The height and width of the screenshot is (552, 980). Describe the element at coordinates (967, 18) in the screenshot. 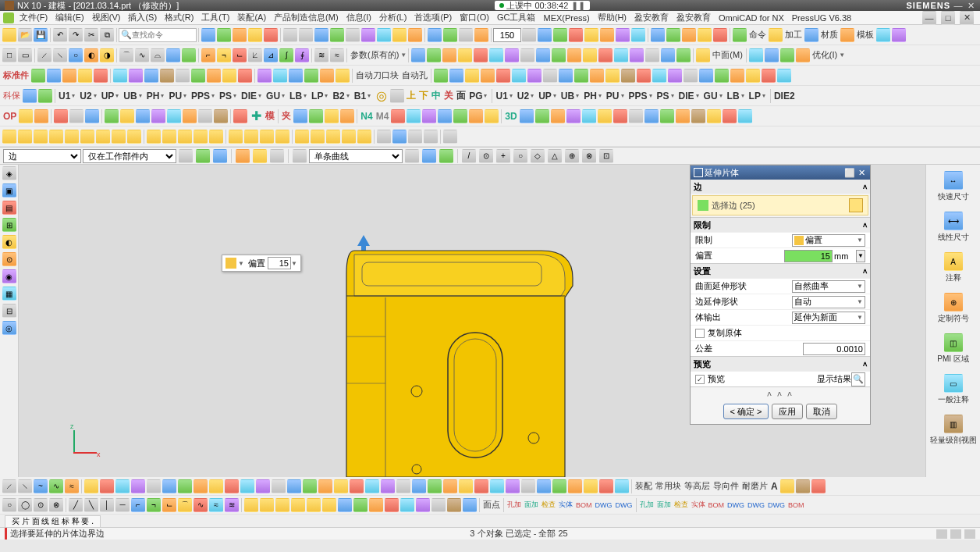

I see `window-close-icon: ✕` at that location.